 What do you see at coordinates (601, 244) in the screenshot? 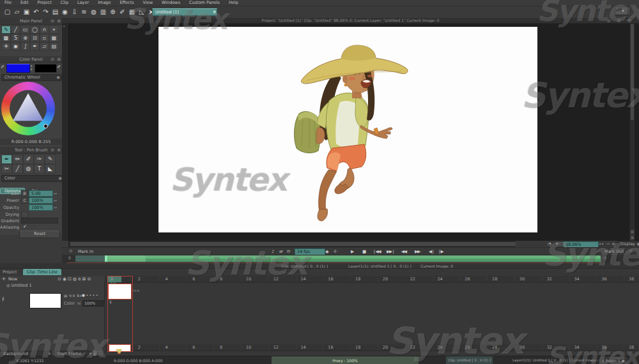
I see `zoom-dots-icon: ∙∙` at bounding box center [601, 244].